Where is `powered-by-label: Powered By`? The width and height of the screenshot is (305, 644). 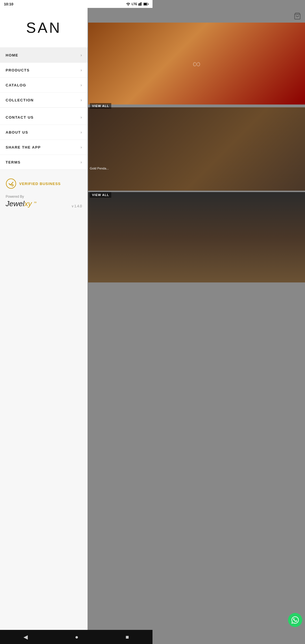 powered-by-label: Powered By is located at coordinates (44, 197).